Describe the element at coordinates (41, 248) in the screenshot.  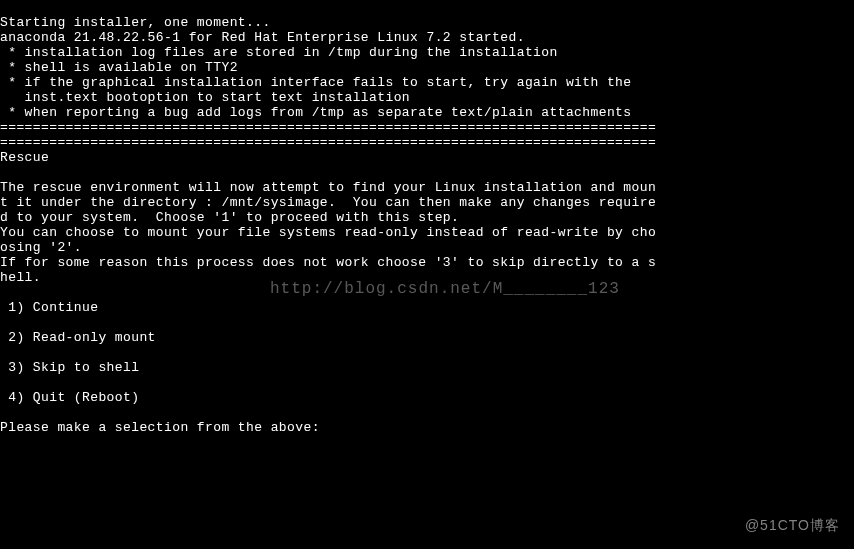
I see `rescue-readonly-2: osing '2'.` at that location.